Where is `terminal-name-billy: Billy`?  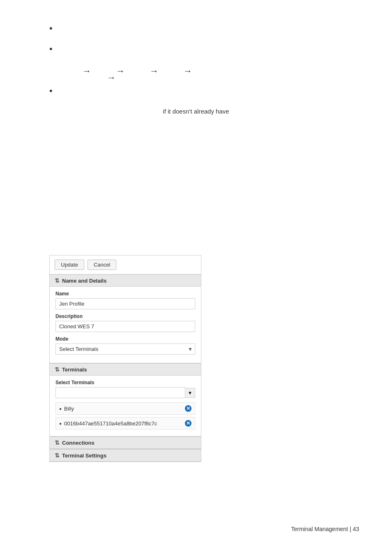 terminal-name-billy: Billy is located at coordinates (69, 409).